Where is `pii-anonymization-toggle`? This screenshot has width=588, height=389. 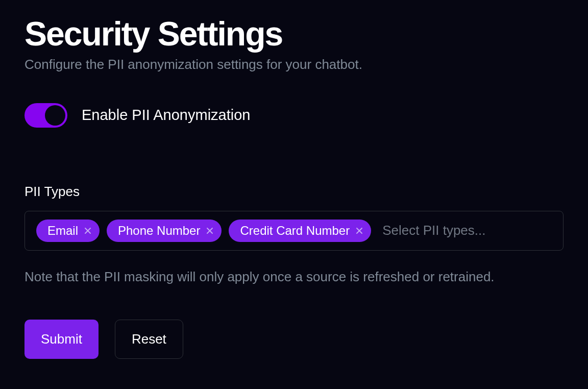
pii-anonymization-toggle is located at coordinates (46, 115).